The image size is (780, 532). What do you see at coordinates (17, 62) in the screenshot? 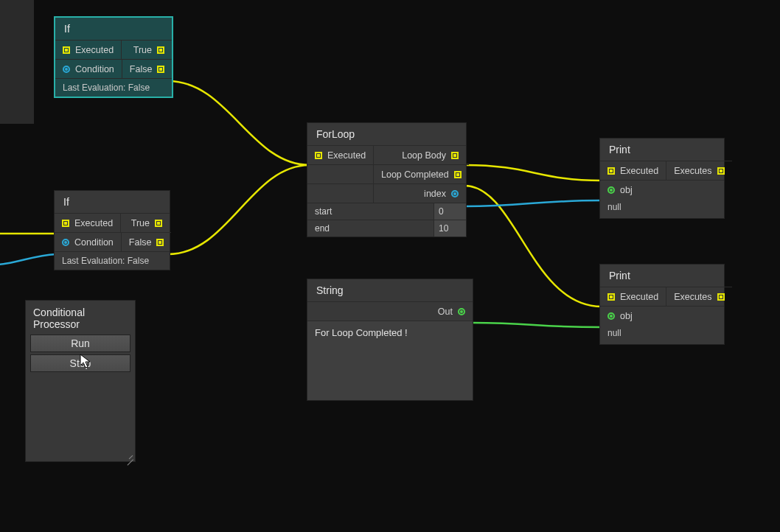
I see `bg-strip` at bounding box center [17, 62].